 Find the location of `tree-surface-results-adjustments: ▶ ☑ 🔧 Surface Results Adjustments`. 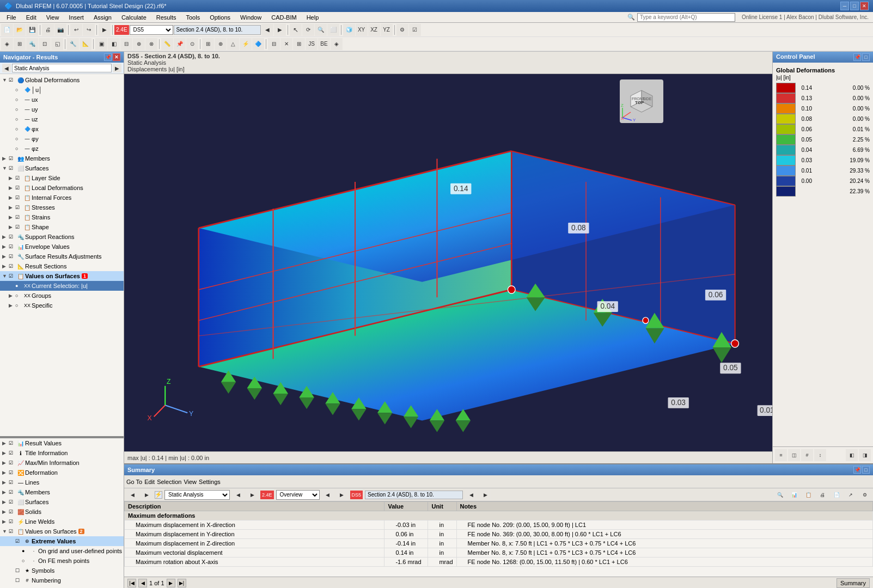

tree-surface-results-adjustments: ▶ ☑ 🔧 Surface Results Adjustments is located at coordinates (62, 256).